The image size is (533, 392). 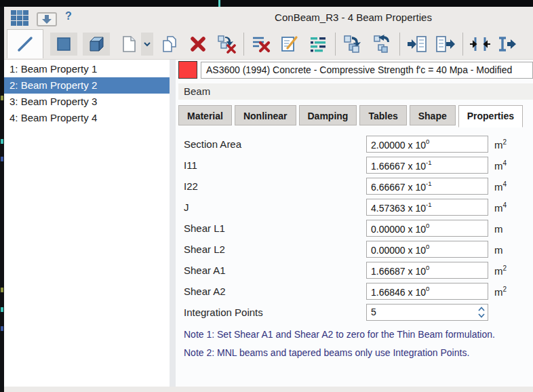 What do you see at coordinates (427, 312) in the screenshot?
I see `integration-points-input: 5` at bounding box center [427, 312].